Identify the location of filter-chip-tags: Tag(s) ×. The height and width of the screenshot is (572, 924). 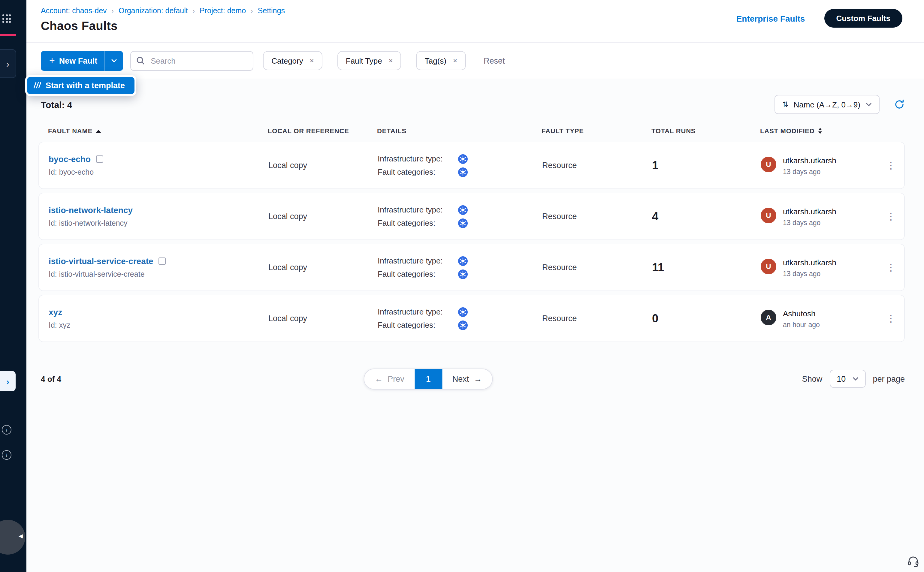
(441, 61).